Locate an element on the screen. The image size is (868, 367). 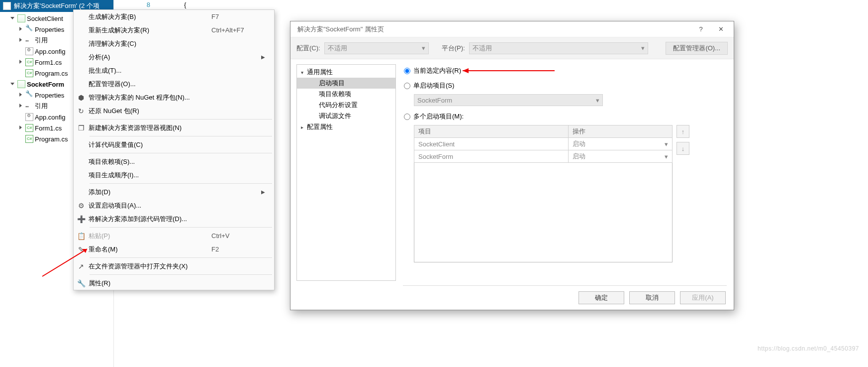
multi-project-grid-wrap: 项目 操作 SocketClient启动▾SocketForm启动▾ ↑ ↓ is located at coordinates (570, 194).